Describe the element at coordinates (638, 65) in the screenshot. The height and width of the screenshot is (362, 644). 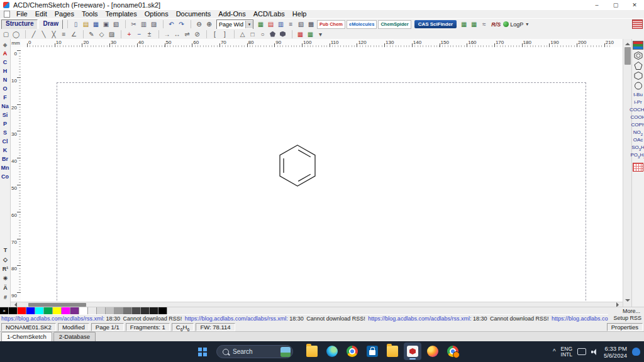
I see `cyclopentane-template-icon` at that location.